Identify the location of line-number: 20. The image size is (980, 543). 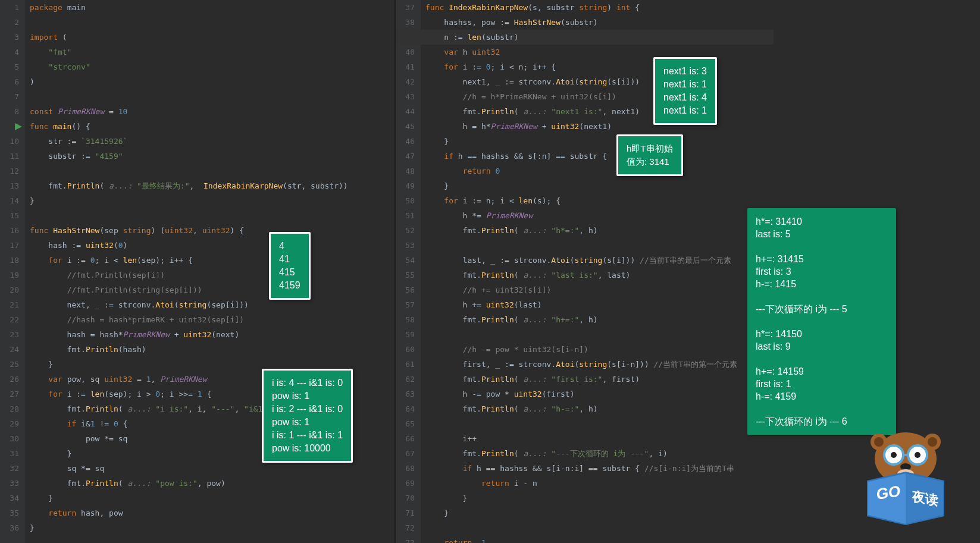
(10, 290).